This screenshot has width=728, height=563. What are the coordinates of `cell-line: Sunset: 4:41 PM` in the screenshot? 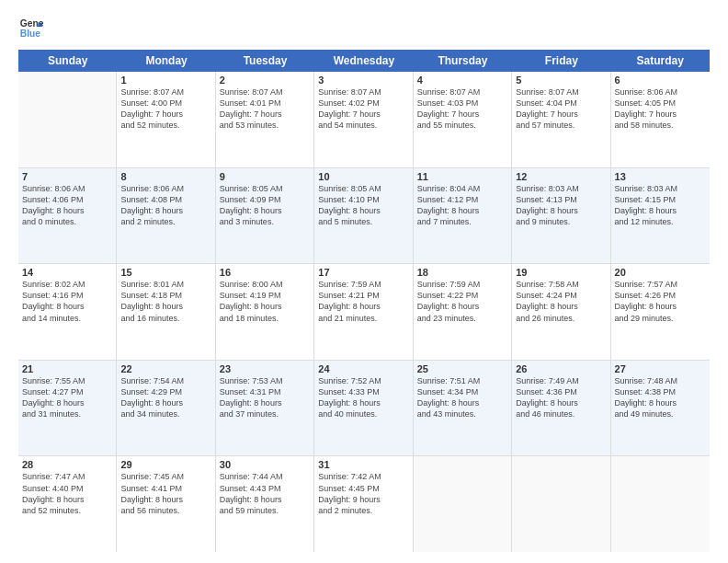 It's located at (165, 488).